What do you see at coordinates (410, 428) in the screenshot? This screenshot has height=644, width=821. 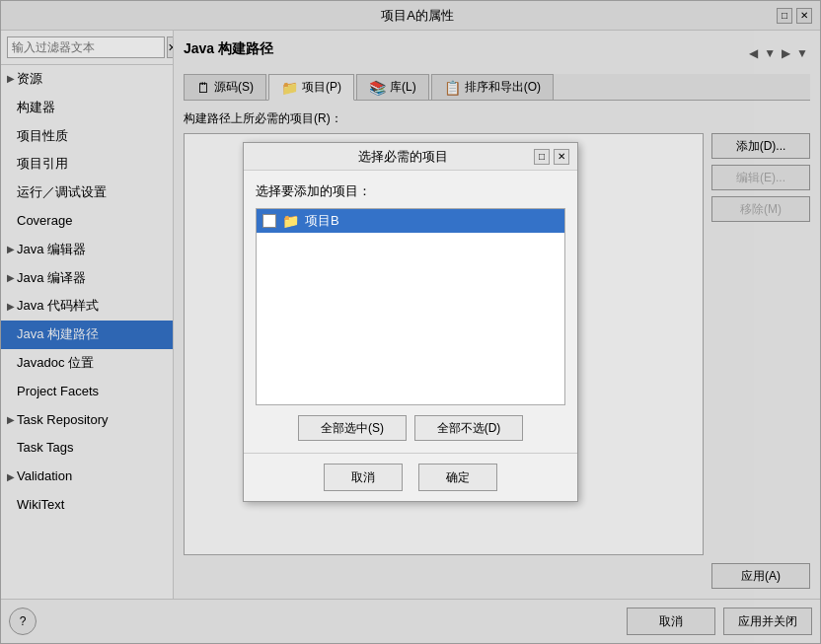 I see `dialog-select-buttons: 全部选中(S) 全部不选(D)` at bounding box center [410, 428].